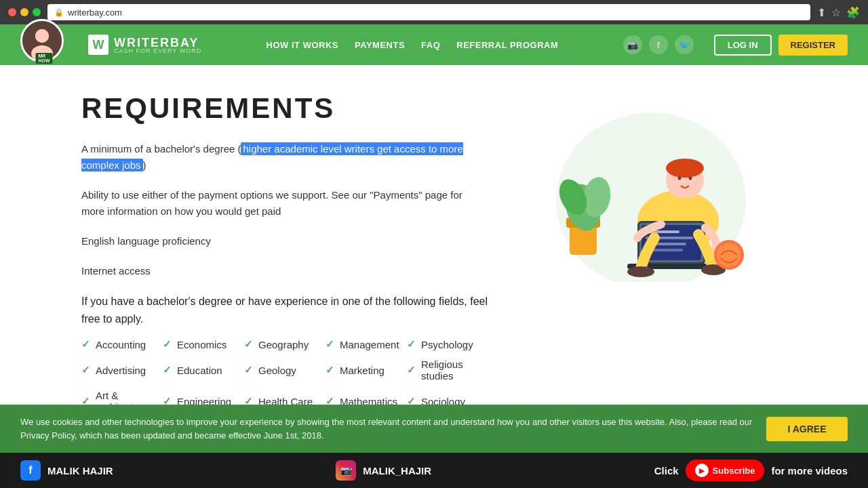 This screenshot has height=488, width=868. Describe the element at coordinates (781, 45) in the screenshot. I see `nav-buttons: LOG IN REGISTER` at that location.